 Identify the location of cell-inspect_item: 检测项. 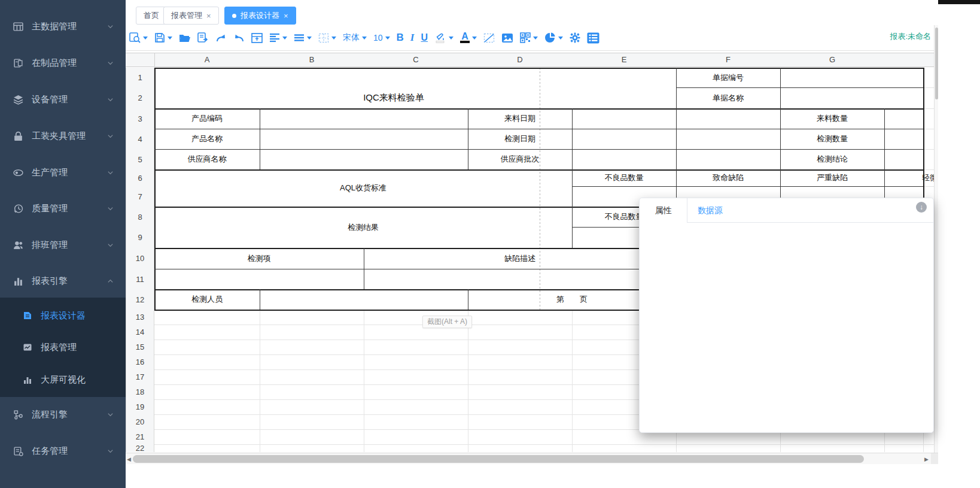
(259, 259).